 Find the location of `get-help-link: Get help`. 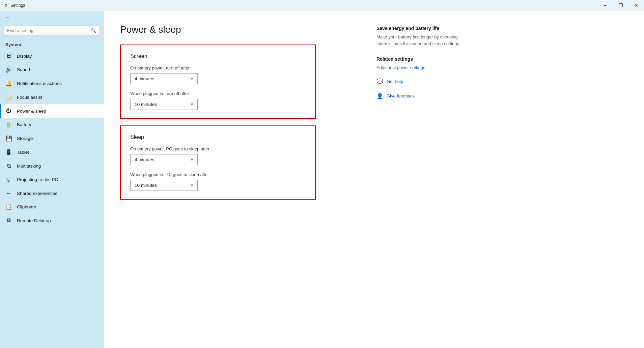

get-help-link: Get help is located at coordinates (395, 82).